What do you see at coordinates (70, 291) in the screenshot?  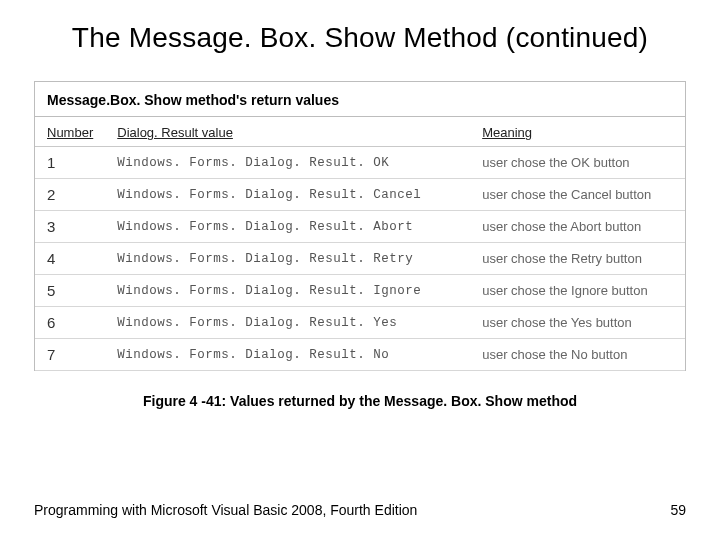 I see `cell-number: 5` at bounding box center [70, 291].